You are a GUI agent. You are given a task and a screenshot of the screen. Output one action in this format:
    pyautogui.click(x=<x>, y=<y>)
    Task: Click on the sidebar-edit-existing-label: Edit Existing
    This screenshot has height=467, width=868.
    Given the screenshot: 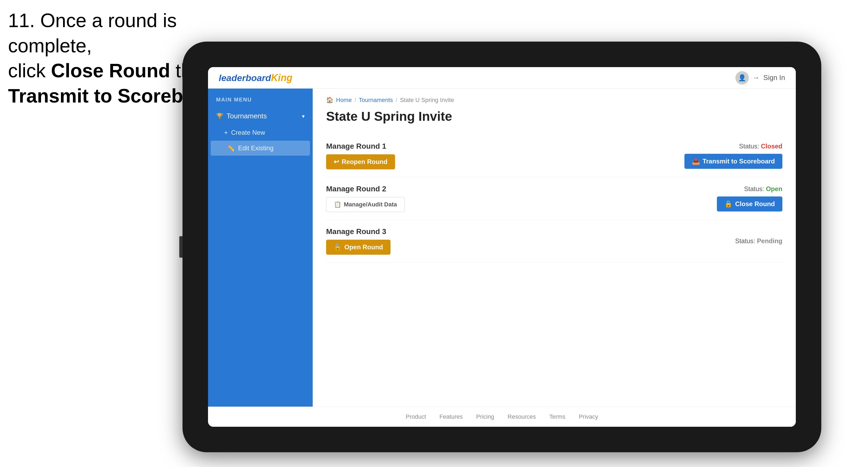 What is the action you would take?
    pyautogui.click(x=256, y=148)
    